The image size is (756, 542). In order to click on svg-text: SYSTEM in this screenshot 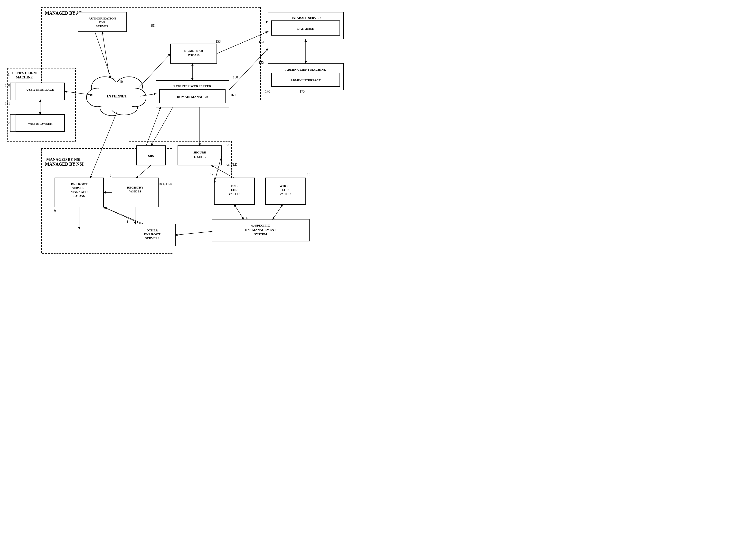, I will do `click(261, 234)`.